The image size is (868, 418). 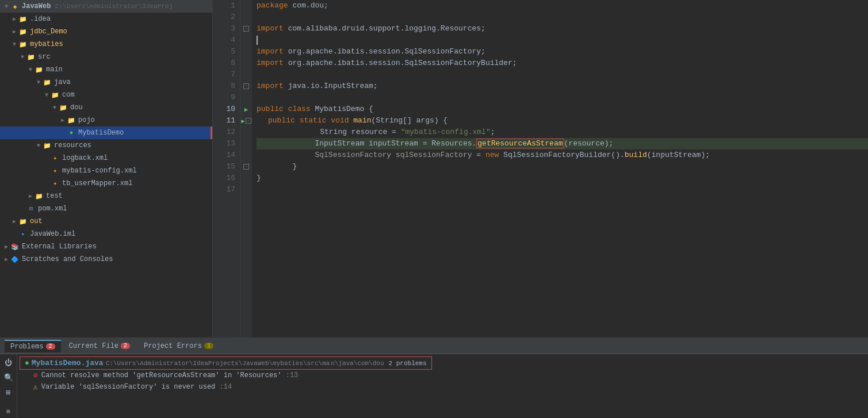 I want to click on tree-item-out: ▶ 📁 out, so click(x=106, y=221).